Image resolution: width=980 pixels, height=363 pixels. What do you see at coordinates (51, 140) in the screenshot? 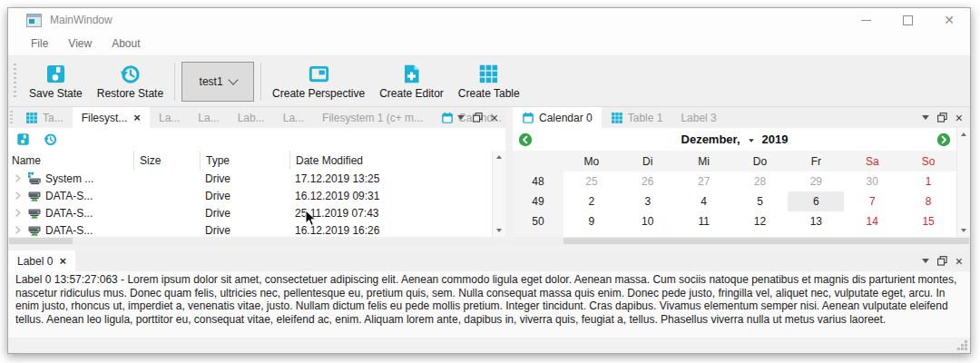
I see `history-icon` at bounding box center [51, 140].